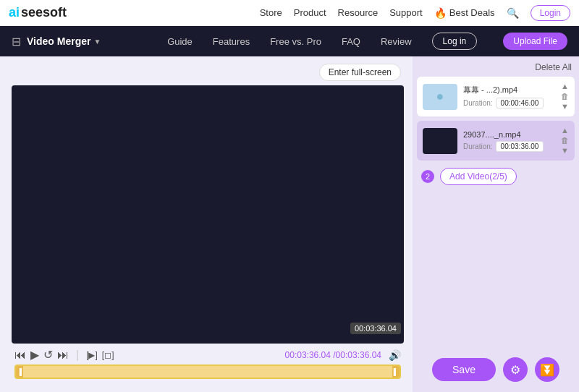 Image resolution: width=579 pixels, height=392 pixels. Describe the element at coordinates (515, 370) in the screenshot. I see `settings-button: ⚙` at that location.